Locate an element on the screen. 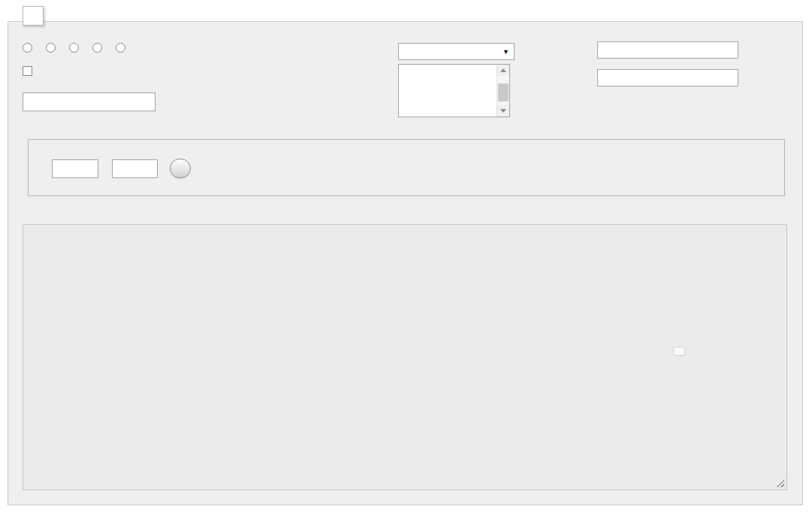 This screenshot has height=512, width=812. scroll-down-icon is located at coordinates (503, 111).